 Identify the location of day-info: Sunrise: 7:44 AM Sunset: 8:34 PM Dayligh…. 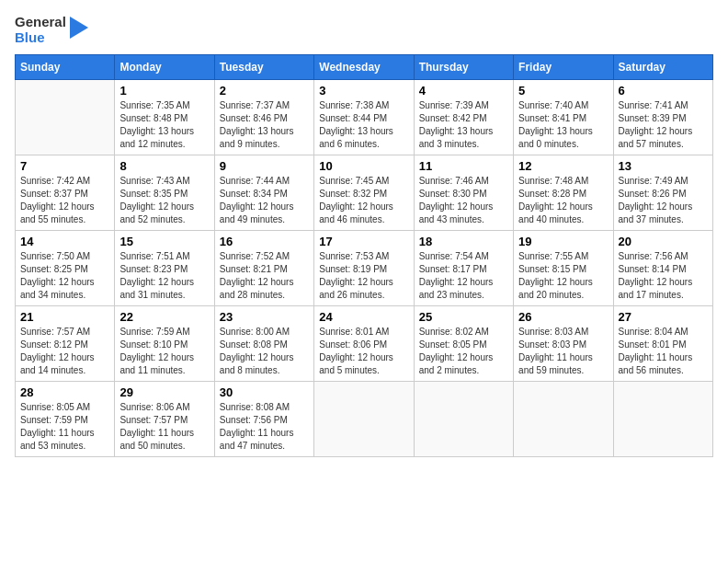
(265, 201).